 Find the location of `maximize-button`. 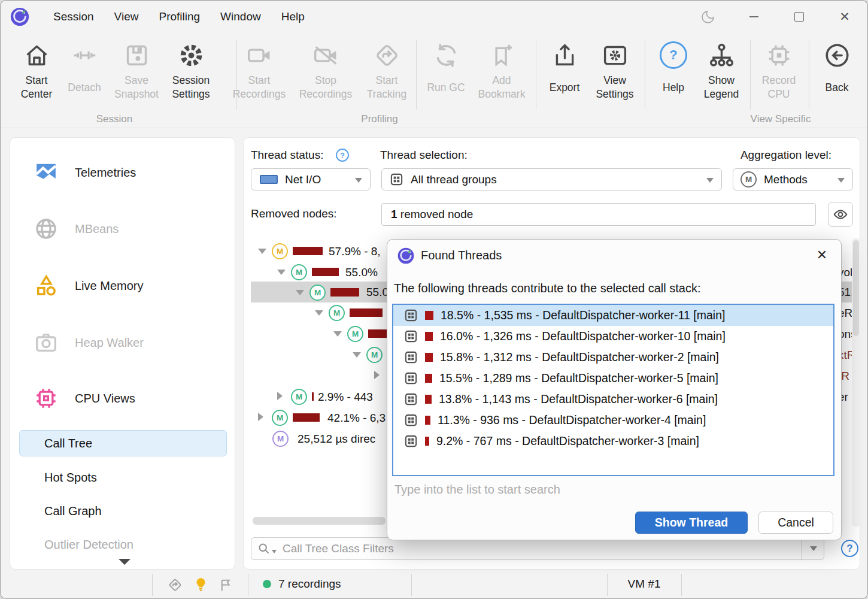

maximize-button is located at coordinates (799, 17).